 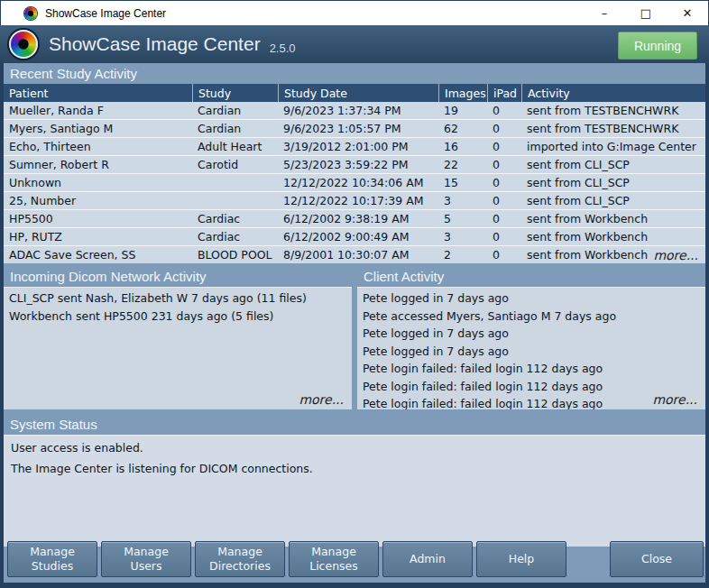 I want to click on cell-study: BLOOD POOL, so click(x=235, y=254).